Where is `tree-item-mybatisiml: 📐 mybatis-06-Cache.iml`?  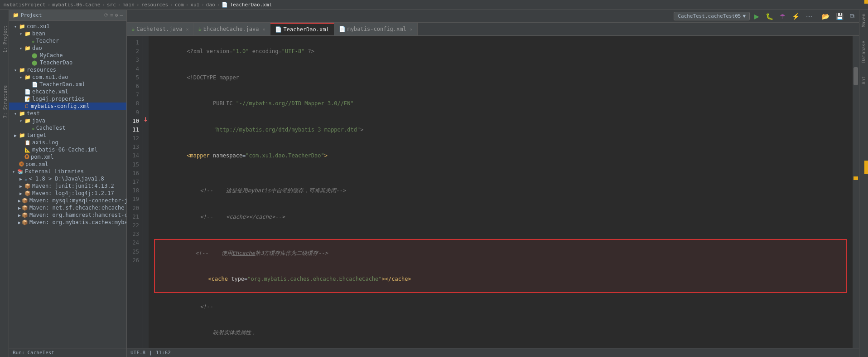 tree-item-mybatisiml: 📐 mybatis-06-Cache.iml is located at coordinates (68, 150).